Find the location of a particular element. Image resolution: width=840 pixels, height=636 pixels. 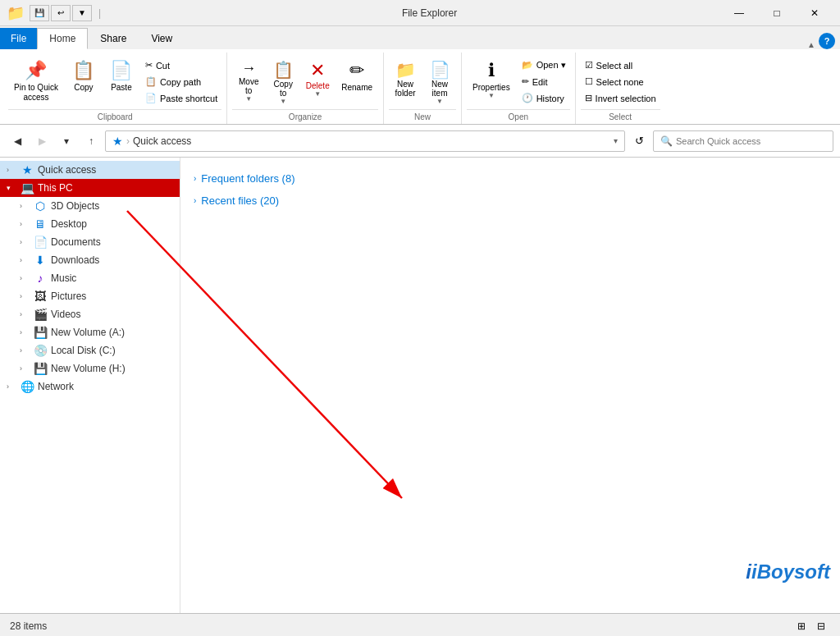

sidebar-item-new-volume-a: › 💾 New Volume (A:) is located at coordinates (90, 332).